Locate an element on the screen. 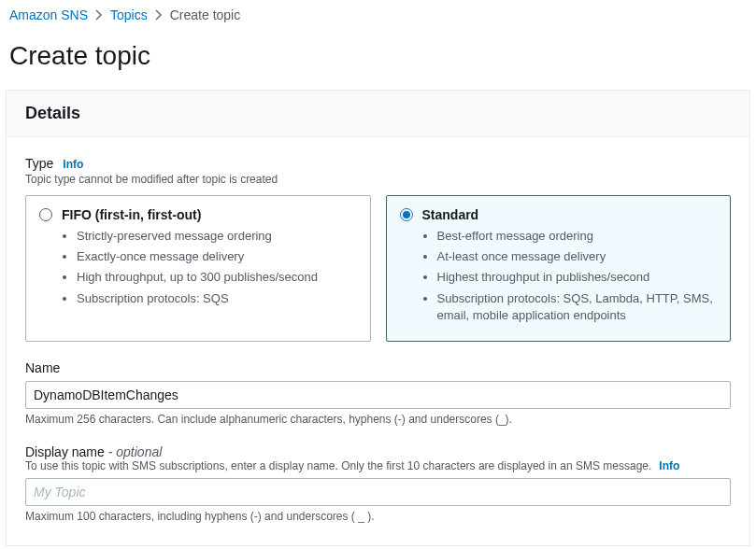  tile-fifo-list: Strictly-preserved message ordering Exac… is located at coordinates (198, 267).